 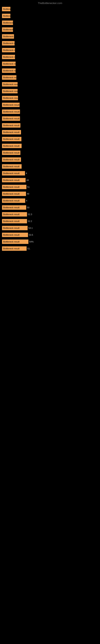 What do you see at coordinates (30, 221) in the screenshot?
I see `bar-value: 52.2` at bounding box center [30, 221].